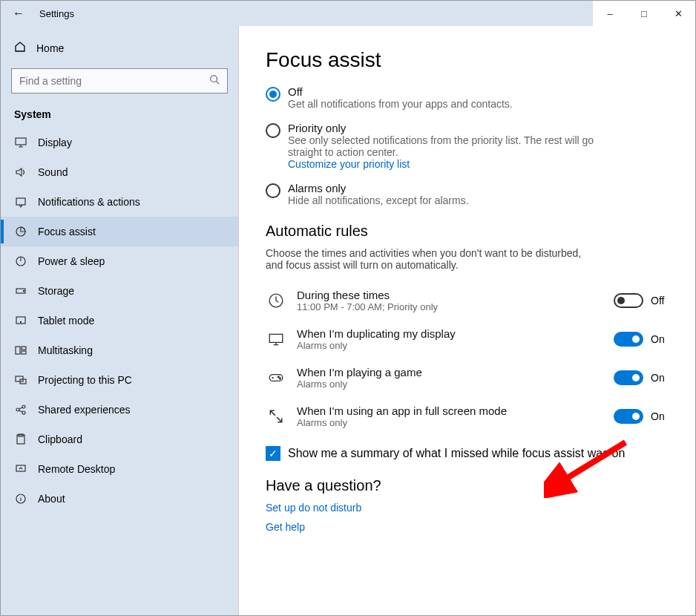 The image size is (696, 616). I want to click on radio-desc: Get all notifications from your apps and…, so click(401, 104).